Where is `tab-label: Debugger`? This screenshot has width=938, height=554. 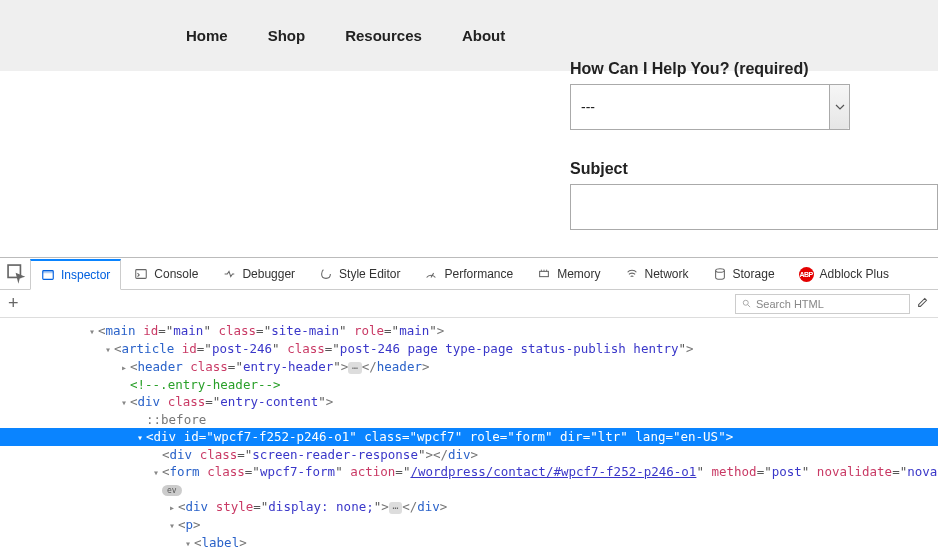
tab-label: Debugger is located at coordinates (268, 274).